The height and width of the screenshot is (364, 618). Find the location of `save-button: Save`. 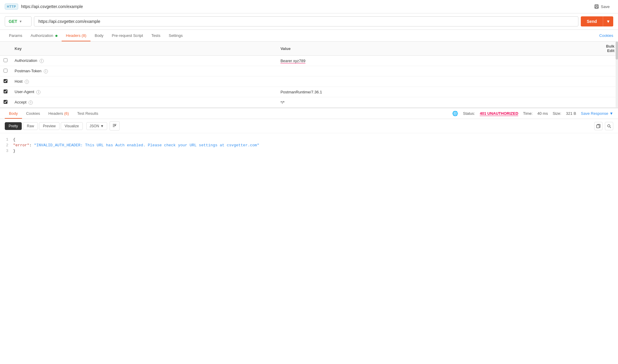

save-button: Save is located at coordinates (602, 7).